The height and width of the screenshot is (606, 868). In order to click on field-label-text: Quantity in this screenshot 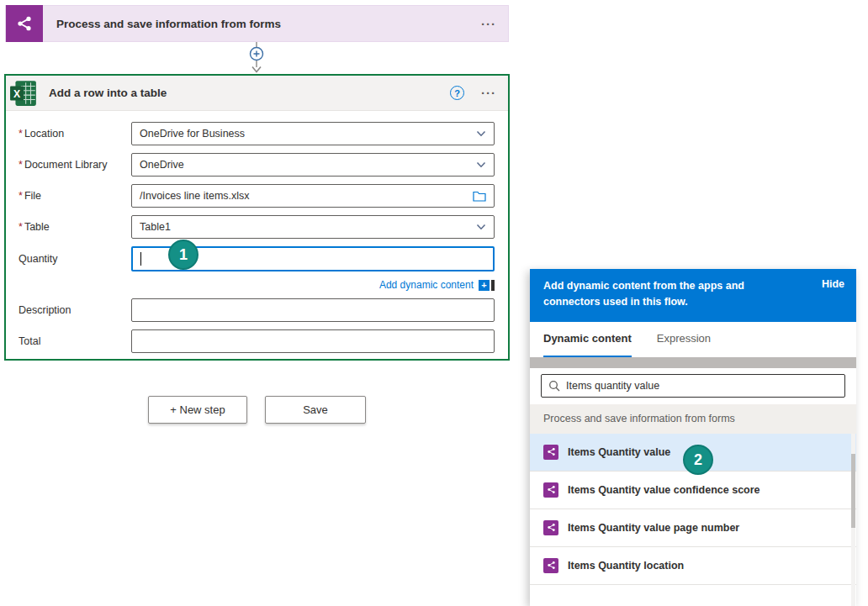, I will do `click(39, 259)`.